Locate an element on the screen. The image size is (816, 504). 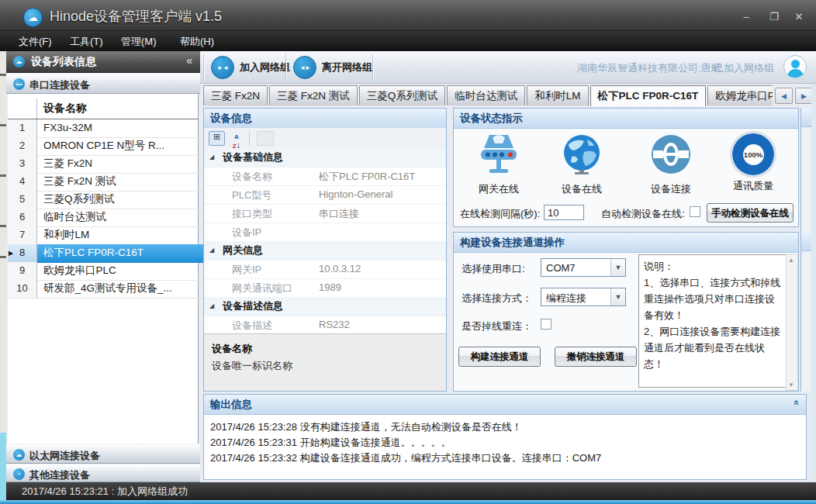
menu-tools: 工具(T) is located at coordinates (87, 42).